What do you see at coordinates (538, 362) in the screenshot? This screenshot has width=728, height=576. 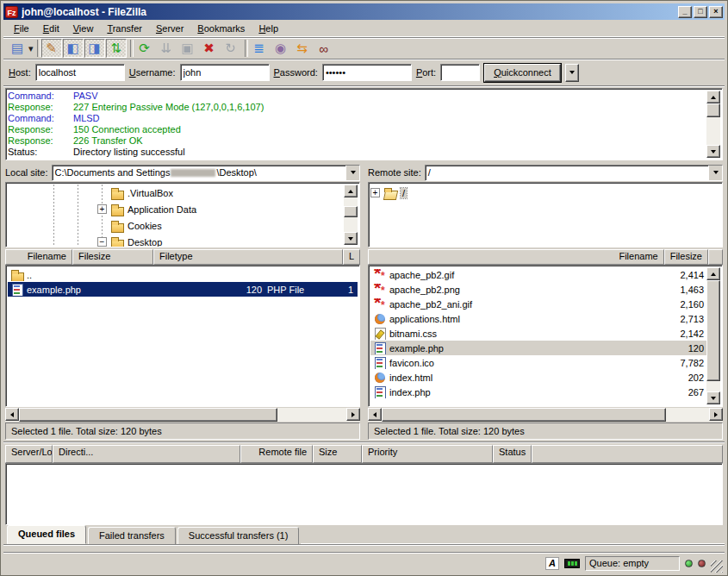 I see `remote-file-row: favicon.ico 7,782` at bounding box center [538, 362].